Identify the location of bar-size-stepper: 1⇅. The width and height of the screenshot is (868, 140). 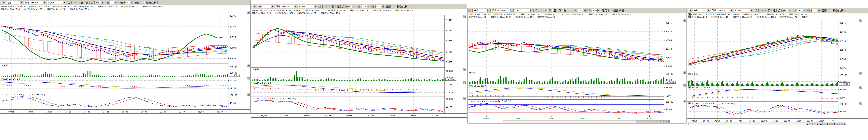
(75, 3).